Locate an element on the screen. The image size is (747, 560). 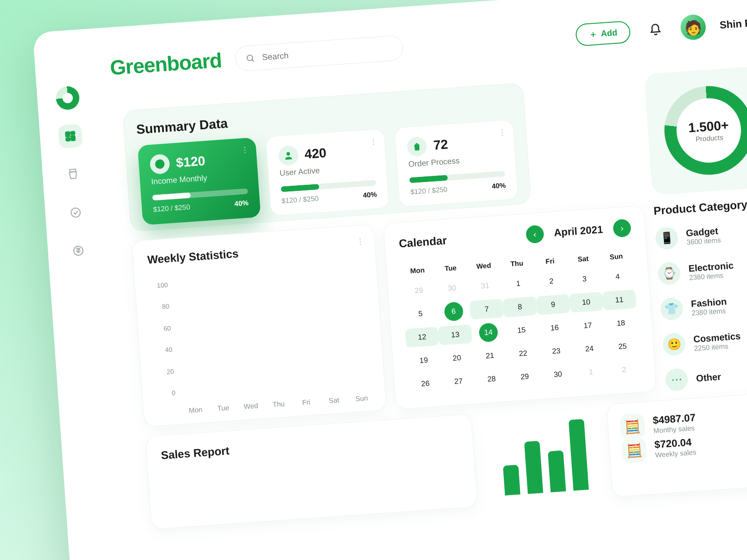
sidebar is located at coordinates (73, 175).